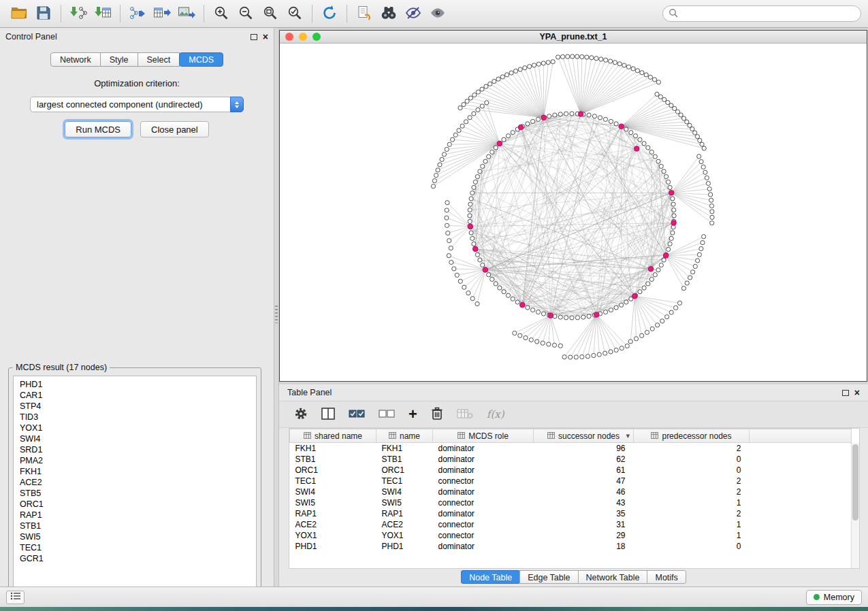 The width and height of the screenshot is (868, 611). What do you see at coordinates (334, 535) in the screenshot?
I see `table-cell: YOX1` at bounding box center [334, 535].